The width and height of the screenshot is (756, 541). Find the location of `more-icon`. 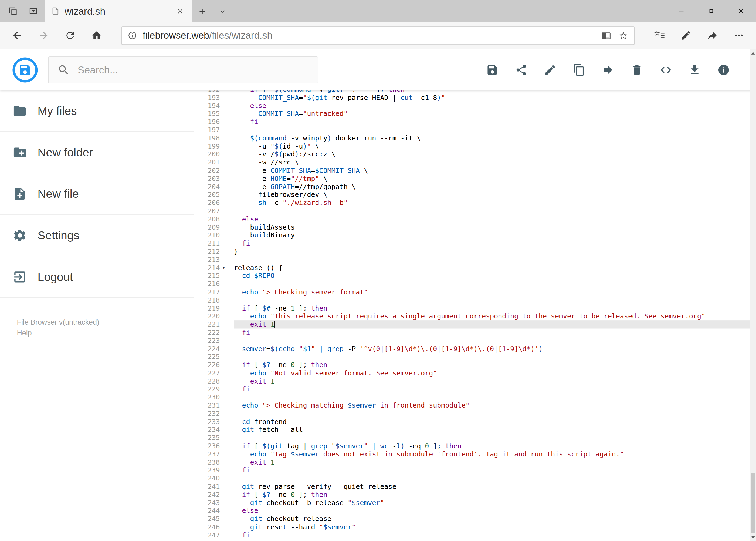

more-icon is located at coordinates (739, 35).